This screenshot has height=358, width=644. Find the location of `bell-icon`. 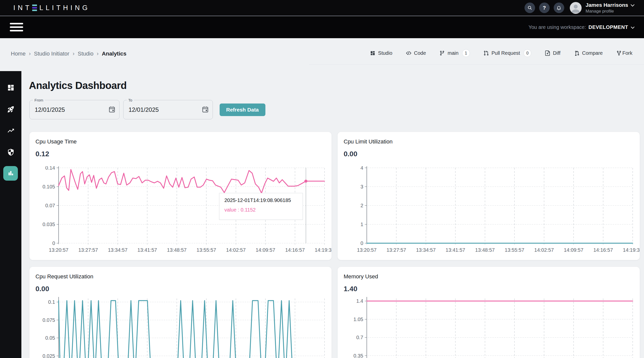

bell-icon is located at coordinates (559, 8).